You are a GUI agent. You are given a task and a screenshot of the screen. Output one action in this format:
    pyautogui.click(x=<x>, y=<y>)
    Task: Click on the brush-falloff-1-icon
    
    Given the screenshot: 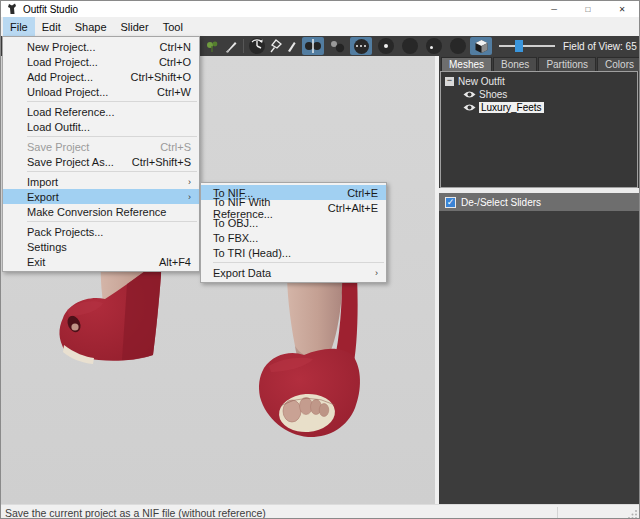 What is the action you would take?
    pyautogui.click(x=386, y=46)
    